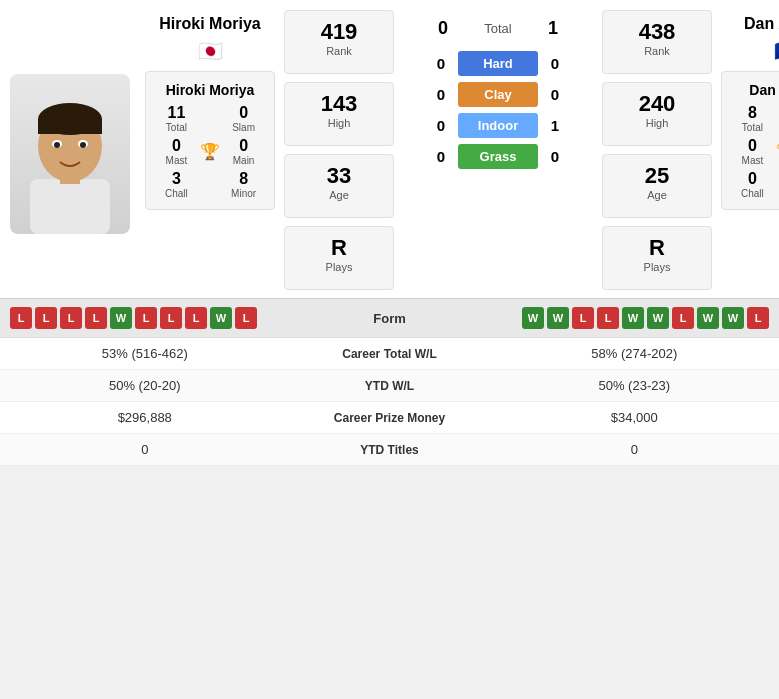  I want to click on left-trophy-icon: 🏆, so click(210, 152).